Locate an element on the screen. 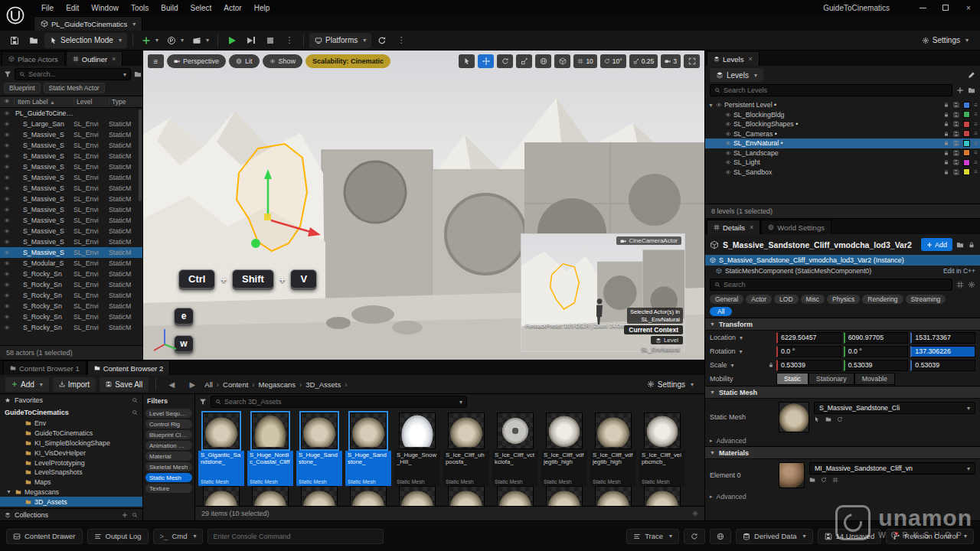 This screenshot has width=980, height=551. breadcrumb-item: Content is located at coordinates (236, 384).